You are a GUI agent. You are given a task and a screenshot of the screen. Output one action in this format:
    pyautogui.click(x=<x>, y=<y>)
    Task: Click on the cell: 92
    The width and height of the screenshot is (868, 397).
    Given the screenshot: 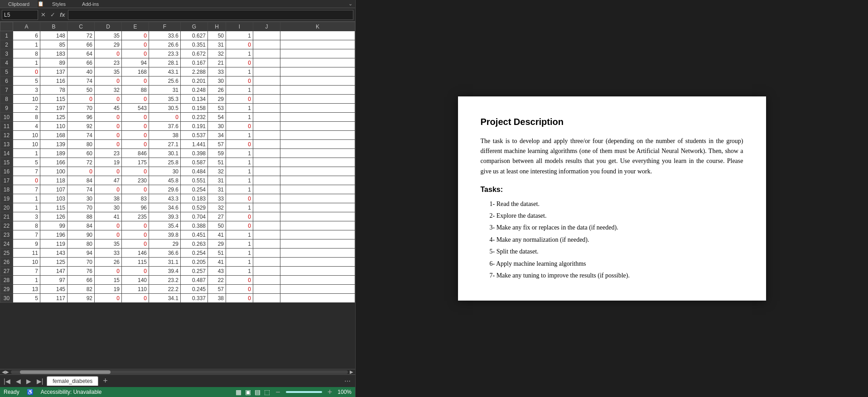 What is the action you would take?
    pyautogui.click(x=81, y=298)
    